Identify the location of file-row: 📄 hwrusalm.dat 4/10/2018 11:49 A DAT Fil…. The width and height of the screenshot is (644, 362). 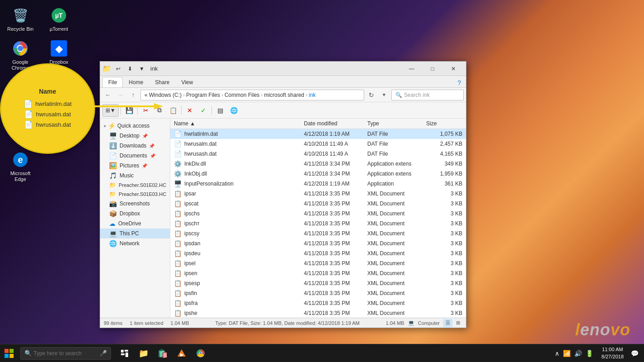
(318, 144).